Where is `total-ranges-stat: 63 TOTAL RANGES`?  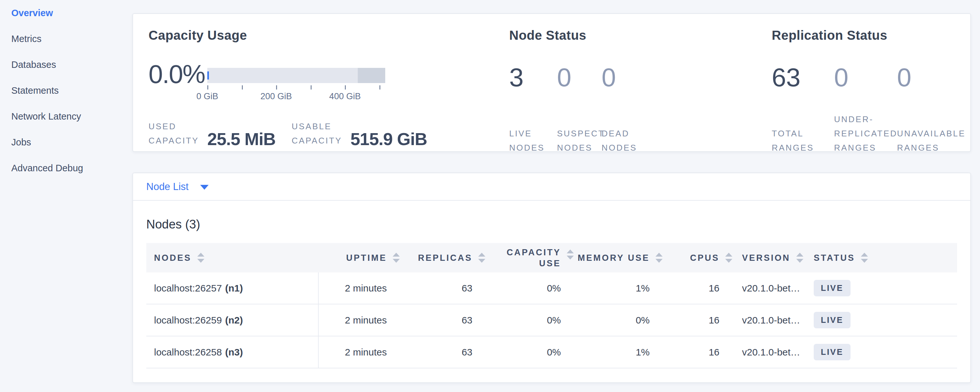
total-ranges-stat: 63 TOTAL RANGES is located at coordinates (803, 108).